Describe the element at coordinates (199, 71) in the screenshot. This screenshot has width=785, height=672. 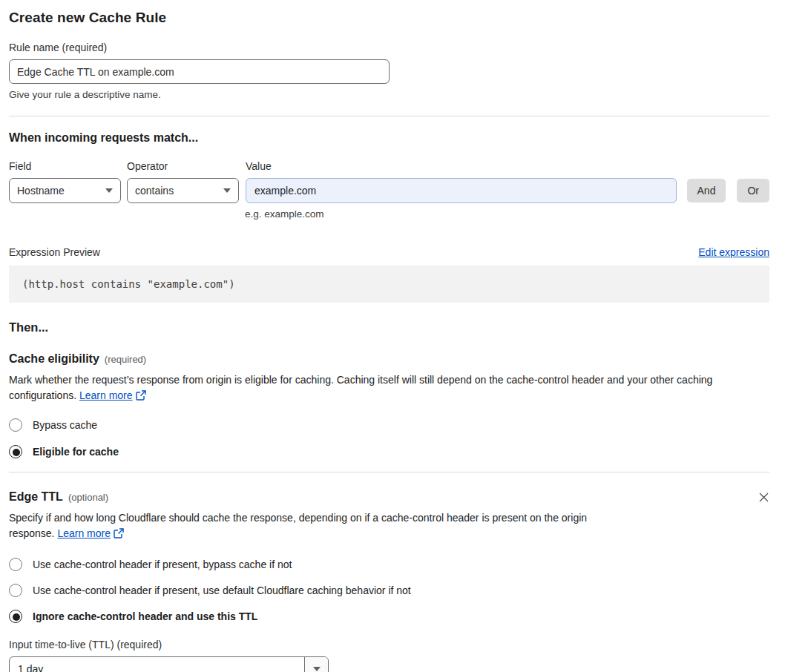
I see `rule-name-input` at that location.